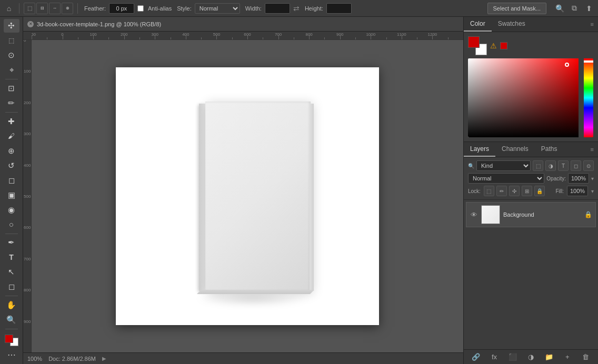 The image size is (598, 364). What do you see at coordinates (67, 8) in the screenshot?
I see `marquee-option-4: ⊕` at bounding box center [67, 8].